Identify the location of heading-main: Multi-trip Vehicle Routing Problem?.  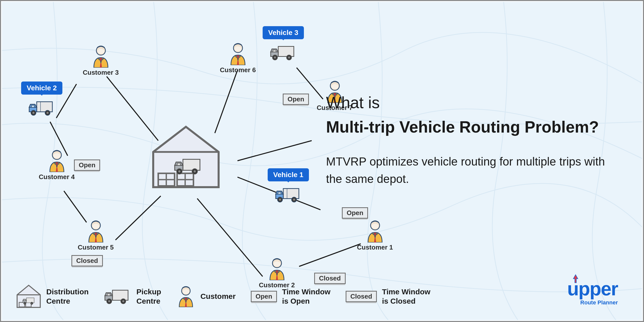
(469, 127).